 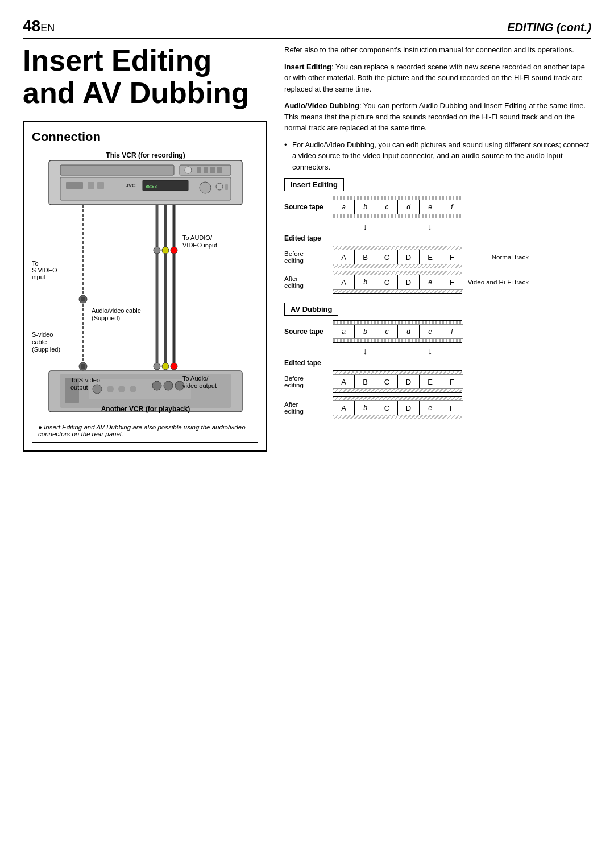 I want to click on svg-text: Audio/video cable, so click(x=116, y=311).